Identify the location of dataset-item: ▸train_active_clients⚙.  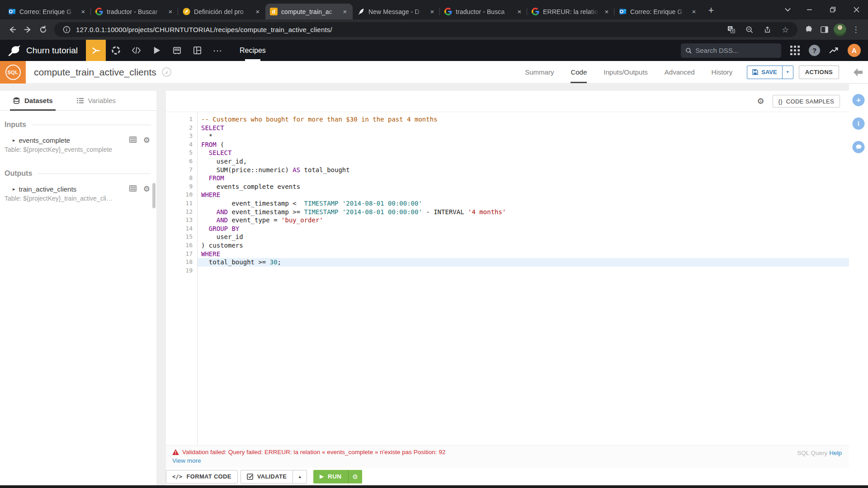
(78, 189).